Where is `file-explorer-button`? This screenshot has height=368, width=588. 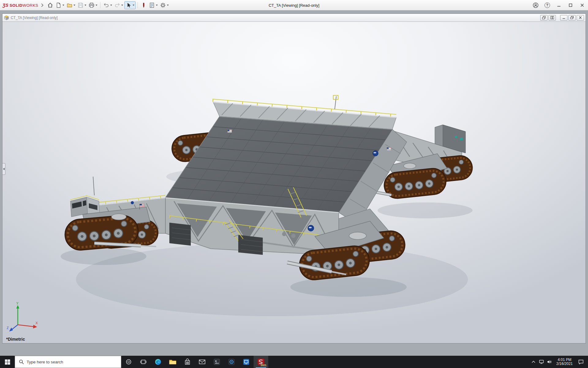
file-explorer-button is located at coordinates (173, 362).